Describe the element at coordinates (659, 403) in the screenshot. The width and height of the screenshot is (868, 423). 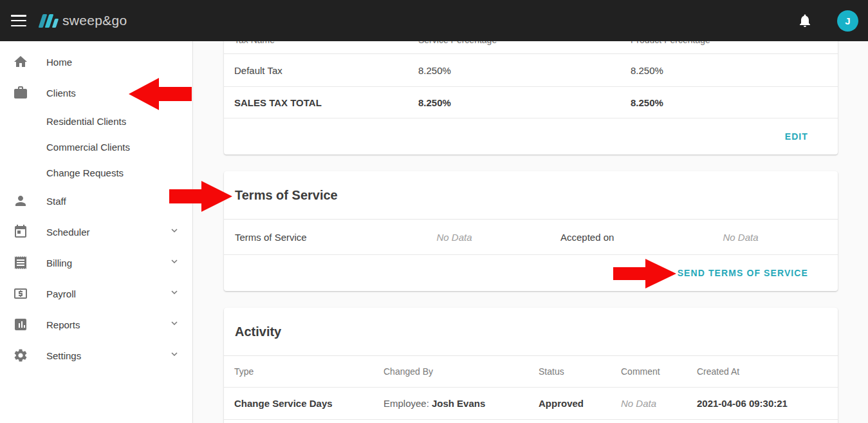
I see `comment-cell: No Data` at that location.